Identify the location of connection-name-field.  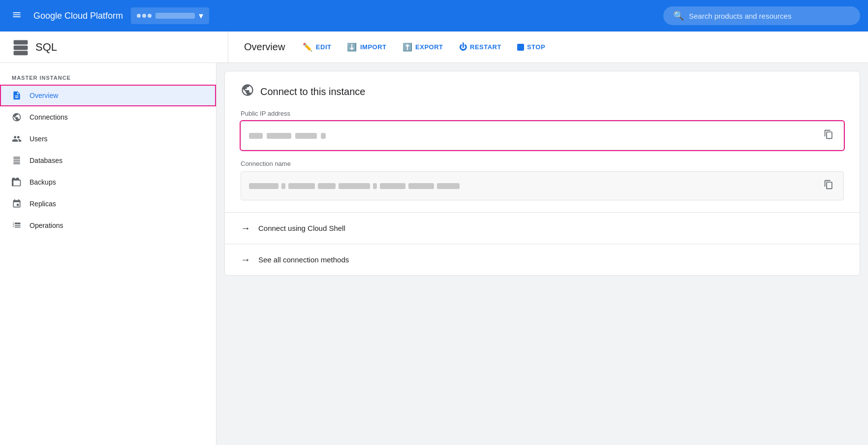
(542, 186).